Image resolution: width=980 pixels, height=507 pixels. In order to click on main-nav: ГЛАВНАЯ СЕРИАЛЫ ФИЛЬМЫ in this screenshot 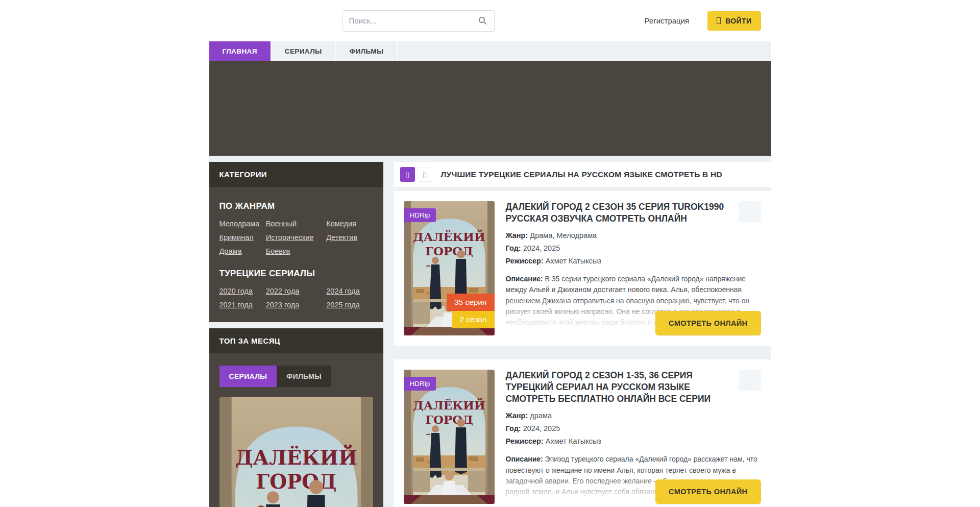, I will do `click(490, 51)`.